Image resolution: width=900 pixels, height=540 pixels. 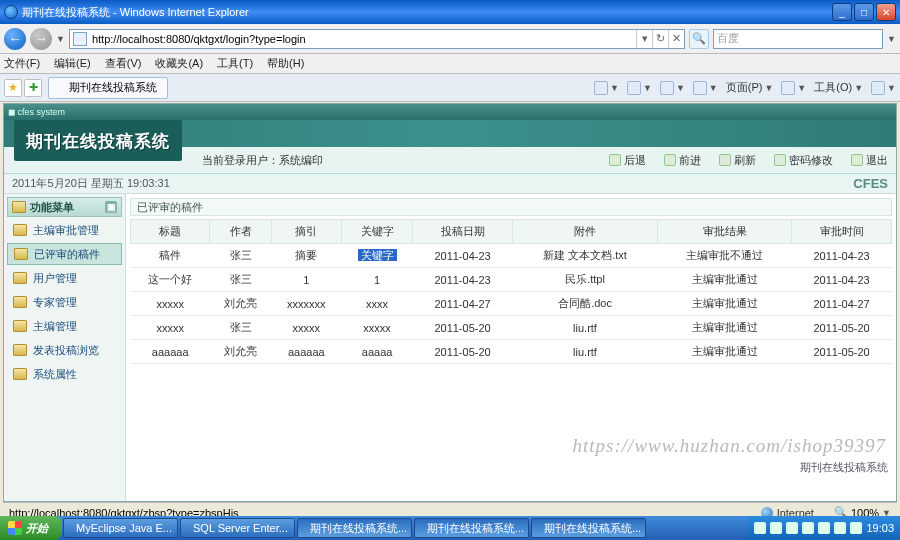 I want to click on tools-tool: 工具(O) ▼, so click(x=838, y=88).